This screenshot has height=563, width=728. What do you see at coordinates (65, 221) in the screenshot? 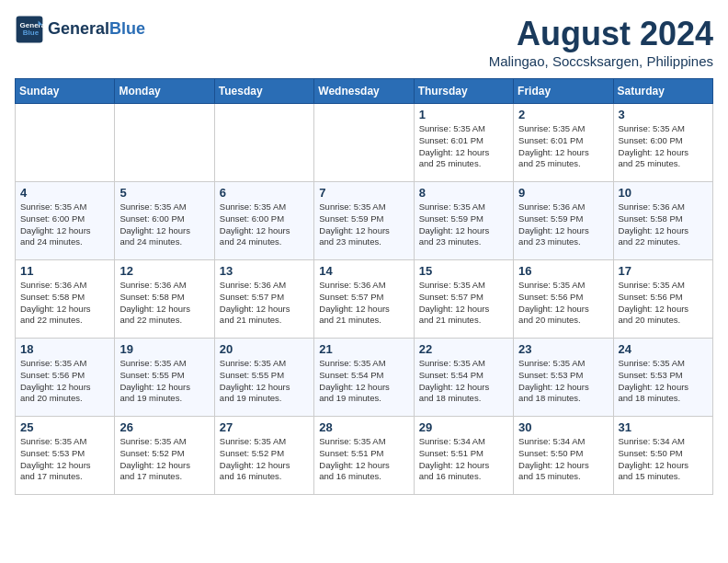
I see `calendar-cell: 4Sunrise: 5:35 AM Sunset: 6:00 PM Daylig…` at bounding box center [65, 221].